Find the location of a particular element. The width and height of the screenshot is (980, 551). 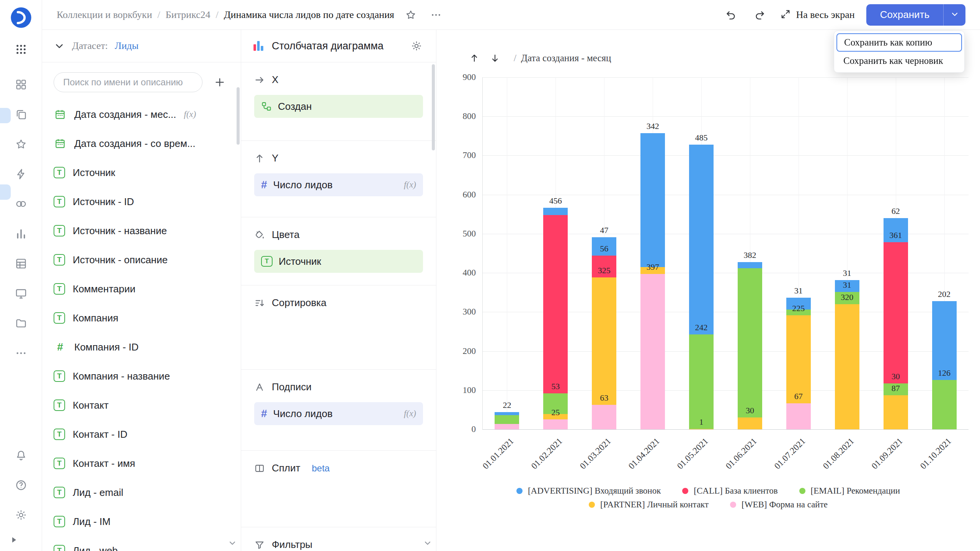

text-field-icon: T is located at coordinates (59, 434).